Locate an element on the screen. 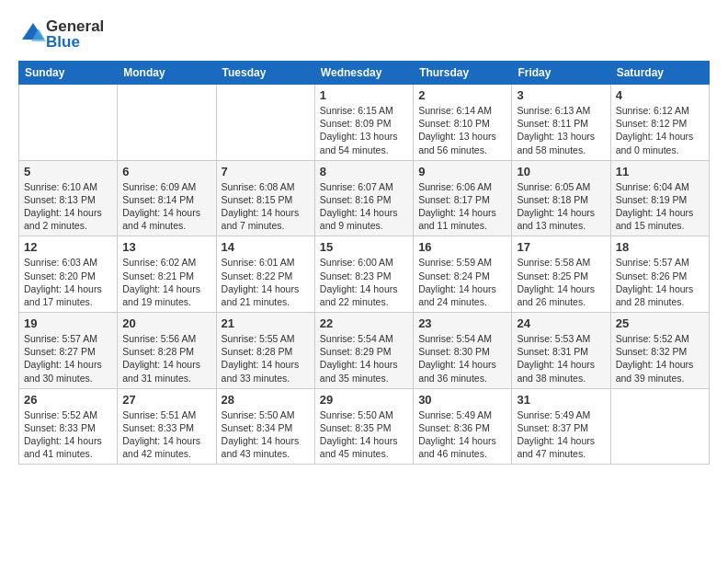 The width and height of the screenshot is (728, 563). empty-cell is located at coordinates (660, 427).